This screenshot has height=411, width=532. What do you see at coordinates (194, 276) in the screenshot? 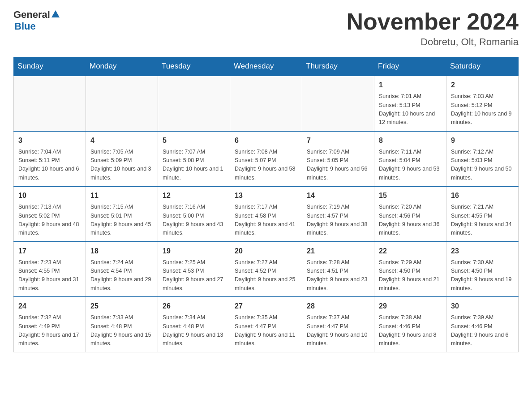
I see `day-info: Sunrise: 7:25 AMSunset: 4:53 PMDaylight:…` at bounding box center [194, 276].